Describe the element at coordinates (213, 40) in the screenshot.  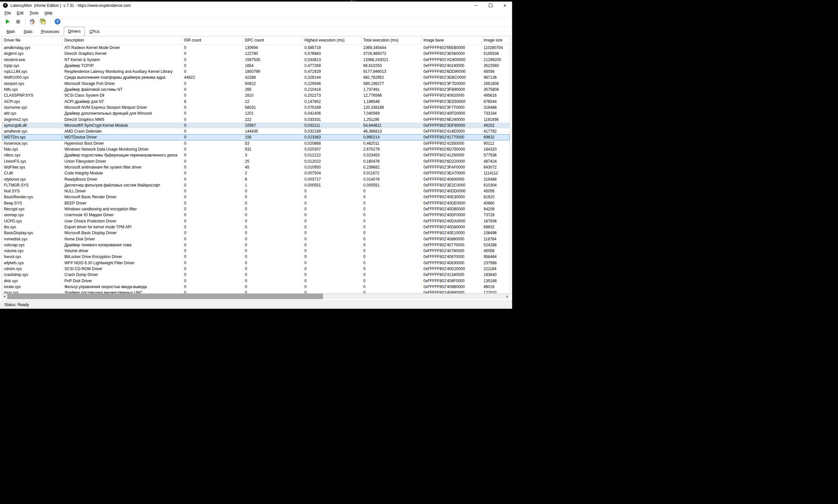
I see `column-header: ISR count` at that location.